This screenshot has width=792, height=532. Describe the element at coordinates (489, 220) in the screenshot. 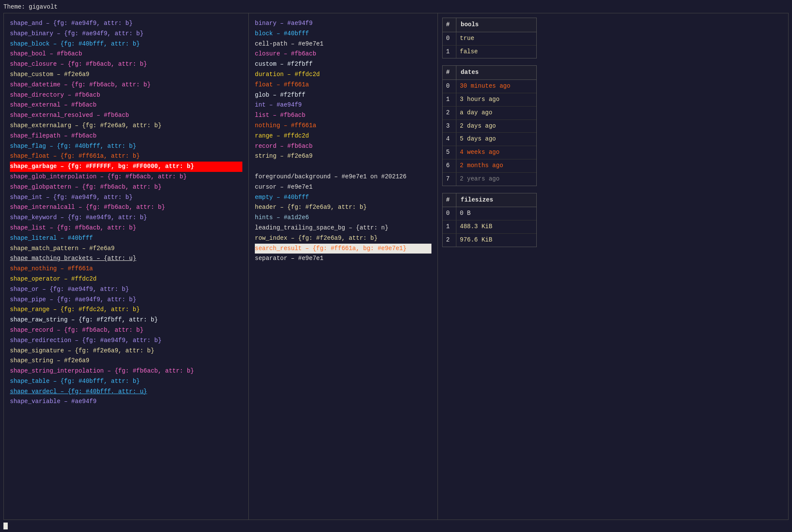

I see `filesizes-table: # filesizes 00 B1488.3 KiB2976.6 KiB` at that location.